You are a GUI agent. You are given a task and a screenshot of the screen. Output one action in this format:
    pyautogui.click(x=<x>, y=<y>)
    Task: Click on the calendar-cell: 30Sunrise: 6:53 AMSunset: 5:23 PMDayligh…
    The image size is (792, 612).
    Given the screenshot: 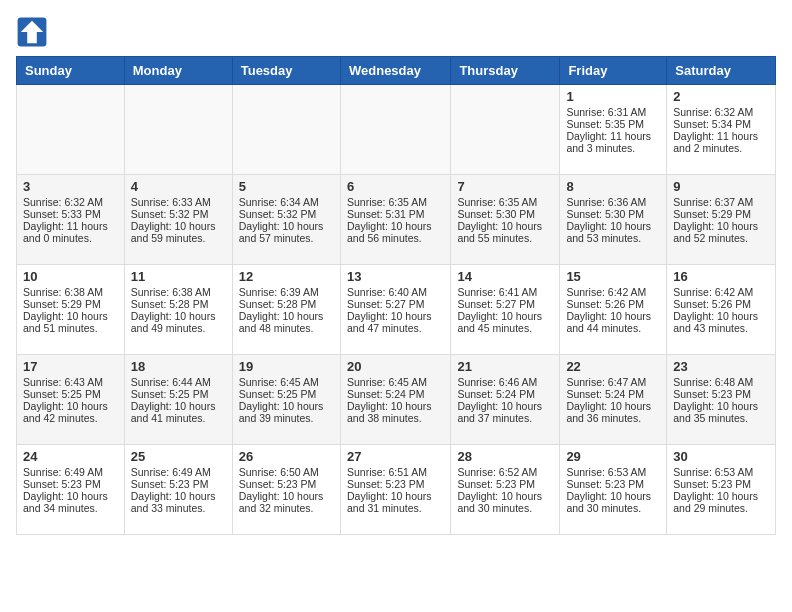 What is the action you would take?
    pyautogui.click(x=722, y=490)
    